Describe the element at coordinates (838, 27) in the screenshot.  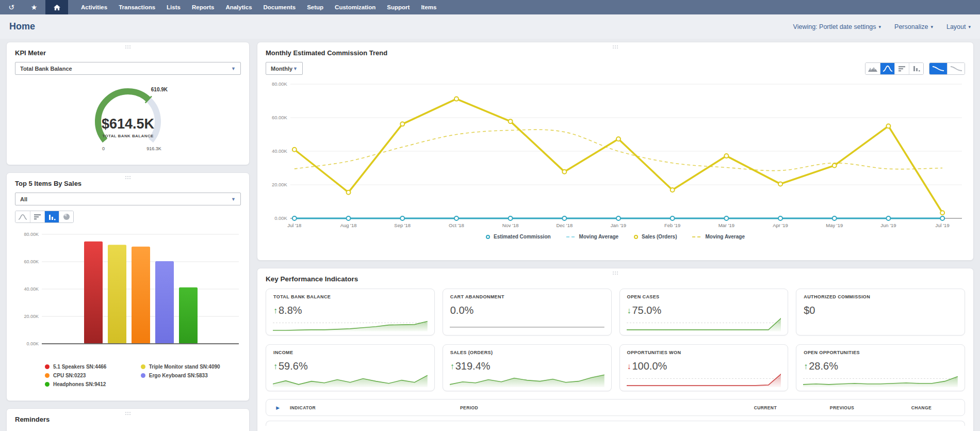
I see `viewing-portlet-date-settings-menu: Viewing: Portlet date settings▾` at that location.